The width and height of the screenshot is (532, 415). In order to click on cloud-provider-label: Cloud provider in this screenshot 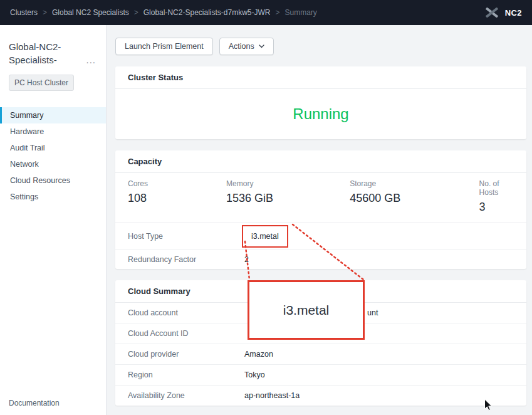, I will do `click(186, 354)`.